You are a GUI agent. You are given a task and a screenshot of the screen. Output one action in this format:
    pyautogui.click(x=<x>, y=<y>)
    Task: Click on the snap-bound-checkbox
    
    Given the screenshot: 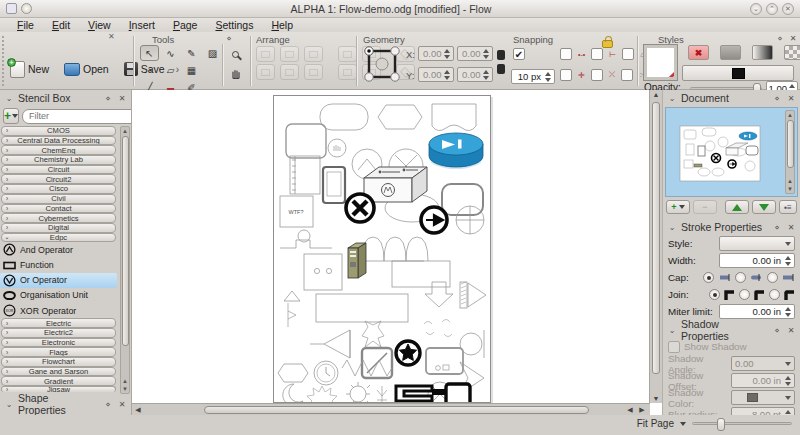 What is the action you would take?
    pyautogui.click(x=628, y=54)
    